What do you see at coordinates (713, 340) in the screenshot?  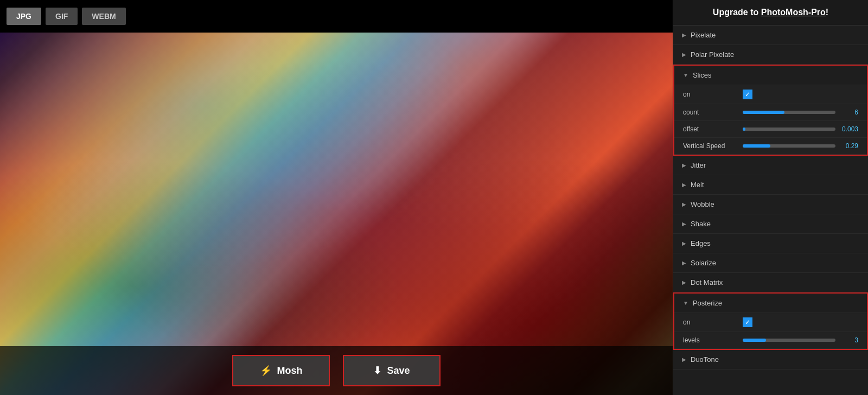 I see `posterize-levels-label: levels` at bounding box center [713, 340].